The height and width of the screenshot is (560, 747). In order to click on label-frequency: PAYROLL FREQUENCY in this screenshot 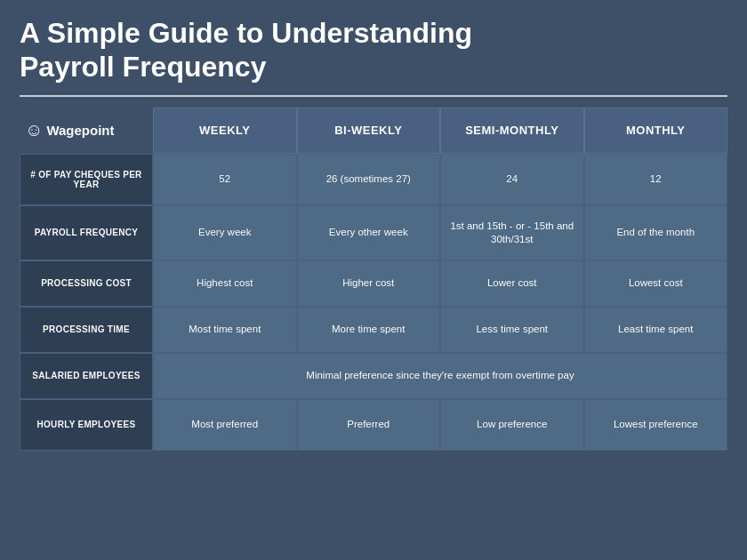, I will do `click(86, 233)`.